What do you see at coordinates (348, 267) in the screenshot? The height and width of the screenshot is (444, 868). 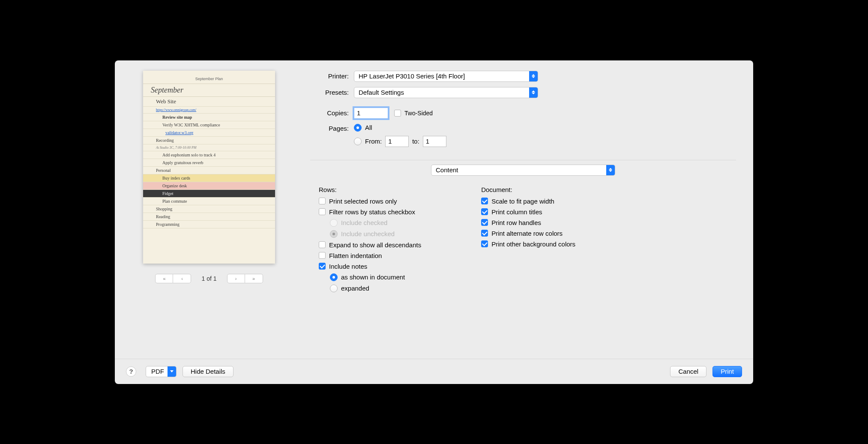 I see `include-notes-label: Include notes` at bounding box center [348, 267].